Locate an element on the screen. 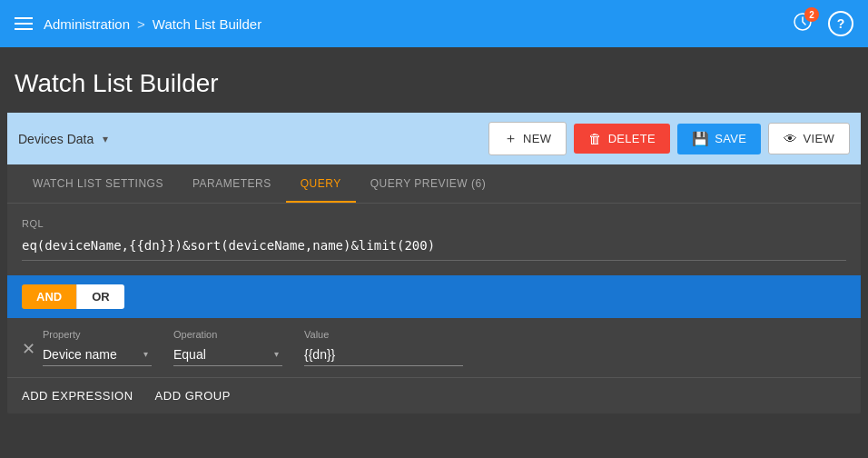 This screenshot has height=458, width=868. toolbar: Devices Data ▾ ＋ NEW 🗑 DELETE 💾 SAVE 👁 V… is located at coordinates (434, 138).